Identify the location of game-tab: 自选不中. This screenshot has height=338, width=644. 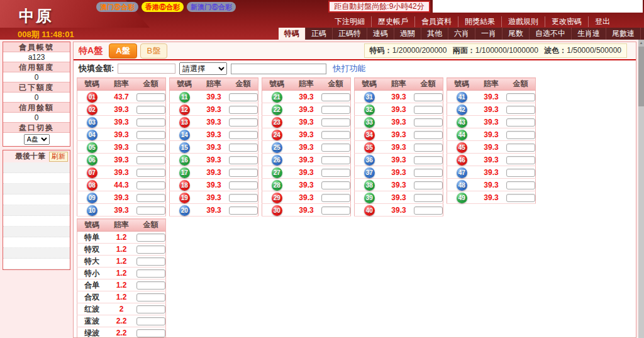
(551, 34).